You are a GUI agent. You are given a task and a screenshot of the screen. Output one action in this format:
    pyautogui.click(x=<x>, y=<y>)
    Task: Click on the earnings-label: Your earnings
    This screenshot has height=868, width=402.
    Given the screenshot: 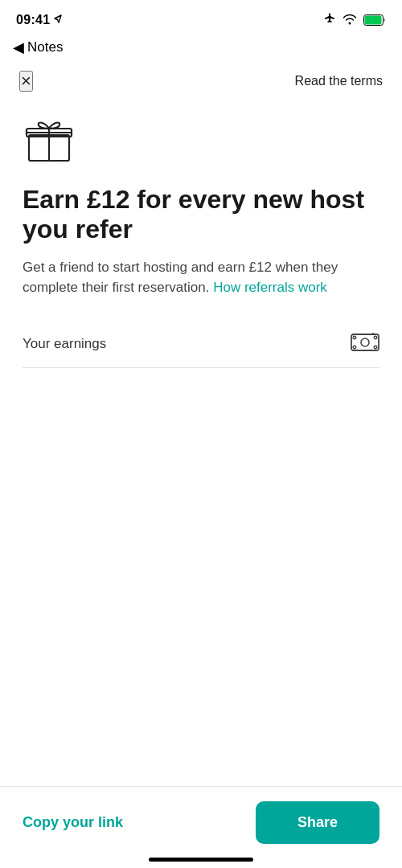 What is the action you would take?
    pyautogui.click(x=64, y=344)
    